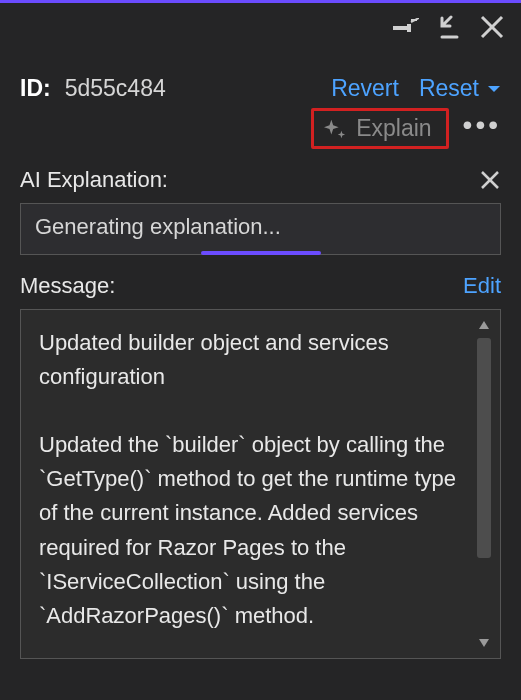  I want to click on collapse-icon, so click(449, 27).